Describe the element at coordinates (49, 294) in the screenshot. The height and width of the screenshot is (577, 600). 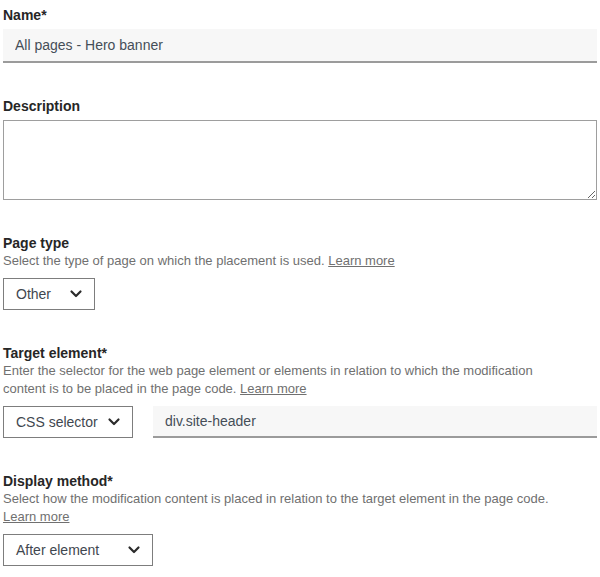
I see `page-type-select: Other` at that location.